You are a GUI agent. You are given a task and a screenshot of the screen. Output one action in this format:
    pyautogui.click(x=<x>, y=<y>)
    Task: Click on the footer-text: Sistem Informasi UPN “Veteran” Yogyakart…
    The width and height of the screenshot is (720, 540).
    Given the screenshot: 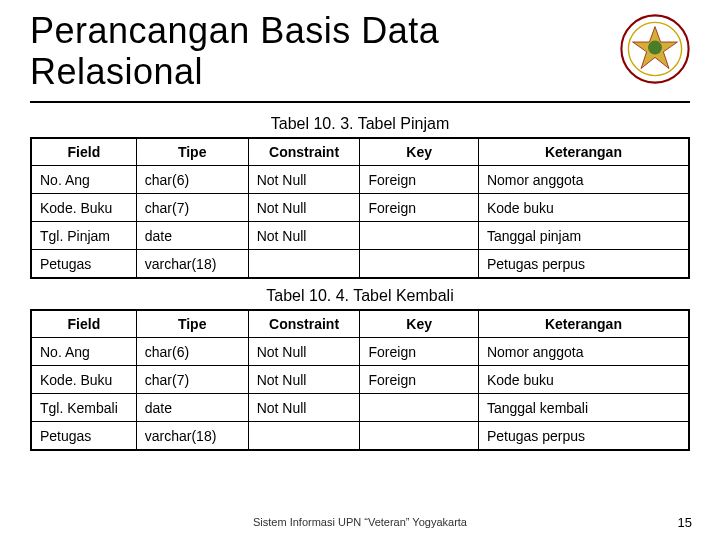 What is the action you would take?
    pyautogui.click(x=360, y=522)
    